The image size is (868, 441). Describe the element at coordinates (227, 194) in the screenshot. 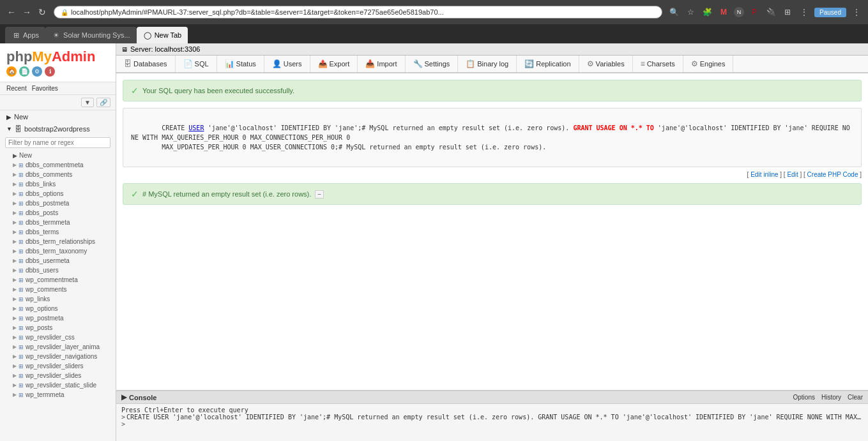

I see `info-message: # MySQL returned an empty result set (i.…` at that location.